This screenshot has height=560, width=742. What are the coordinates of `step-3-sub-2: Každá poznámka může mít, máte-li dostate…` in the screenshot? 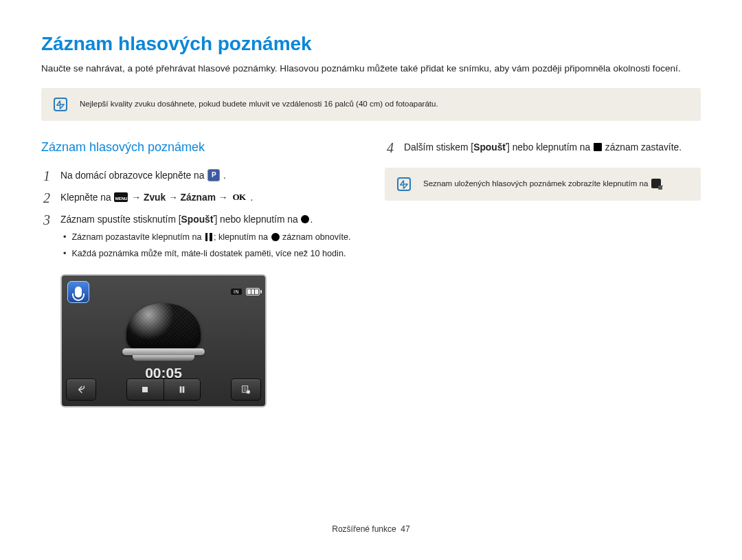 It's located at (210, 254).